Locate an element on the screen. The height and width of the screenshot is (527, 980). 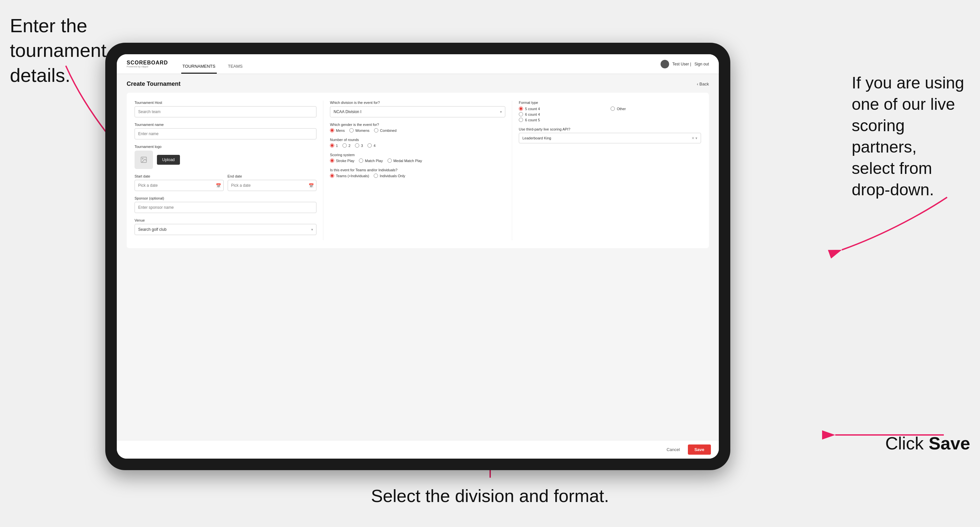
teams-radio-teams is located at coordinates (332, 176).